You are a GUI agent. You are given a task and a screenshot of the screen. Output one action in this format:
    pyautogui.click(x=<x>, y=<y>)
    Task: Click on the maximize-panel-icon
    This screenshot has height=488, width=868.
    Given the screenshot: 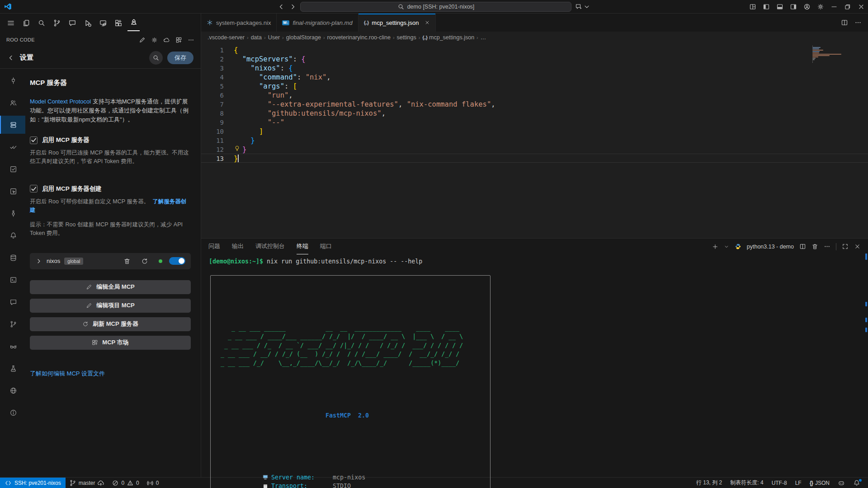 What is the action you would take?
    pyautogui.click(x=845, y=247)
    